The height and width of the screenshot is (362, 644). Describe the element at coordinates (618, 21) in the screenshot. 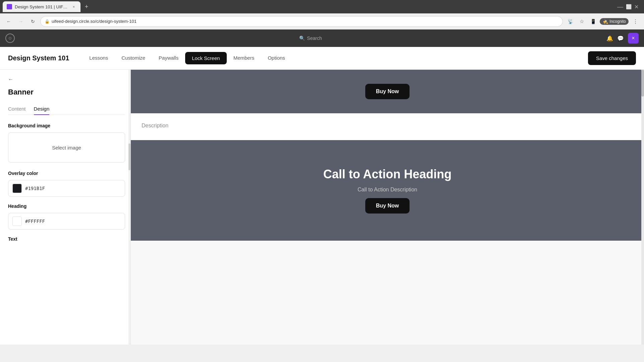

I see `incognito-label: Incognito` at that location.